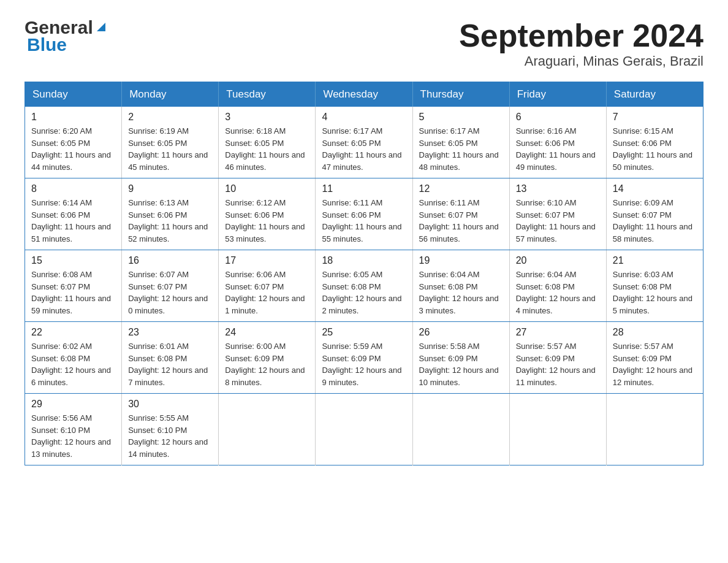 The height and width of the screenshot is (563, 728). Describe the element at coordinates (364, 261) in the screenshot. I see `day-number: 18` at that location.